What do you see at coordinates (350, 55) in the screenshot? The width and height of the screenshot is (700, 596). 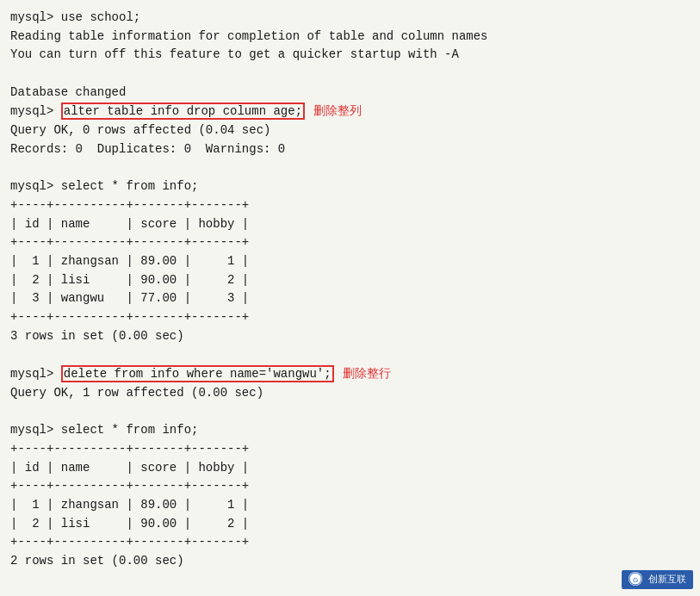 I see `terminal-line-l3: You can turn off this feature to get a q…` at bounding box center [350, 55].